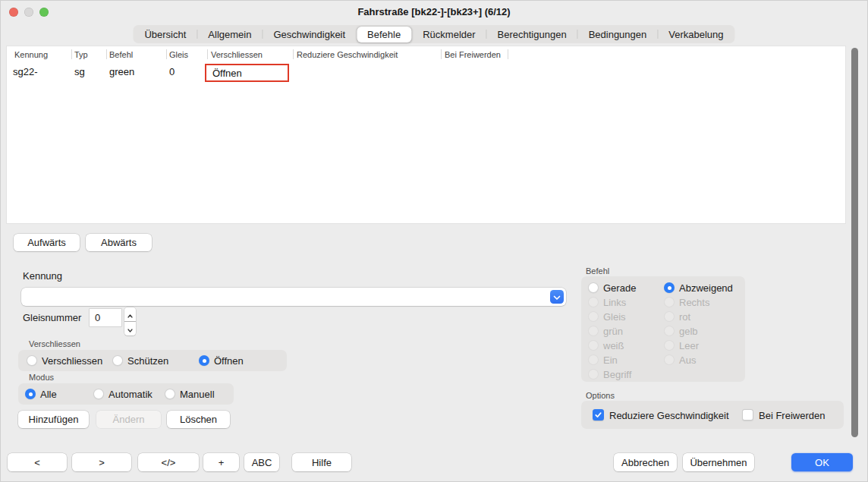  Describe the element at coordinates (131, 314) in the screenshot. I see `stepper-up-button` at that location.